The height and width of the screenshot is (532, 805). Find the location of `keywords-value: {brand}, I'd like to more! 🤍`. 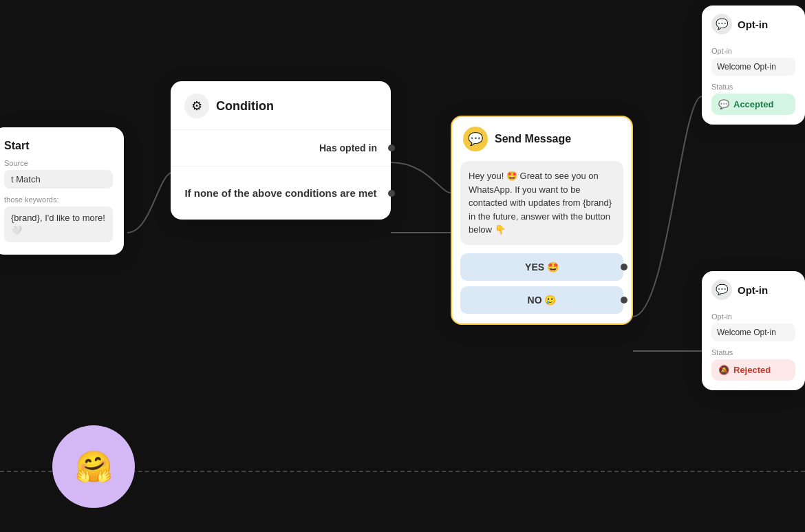

keywords-value: {brand}, I'd like to more! 🤍 is located at coordinates (58, 224).